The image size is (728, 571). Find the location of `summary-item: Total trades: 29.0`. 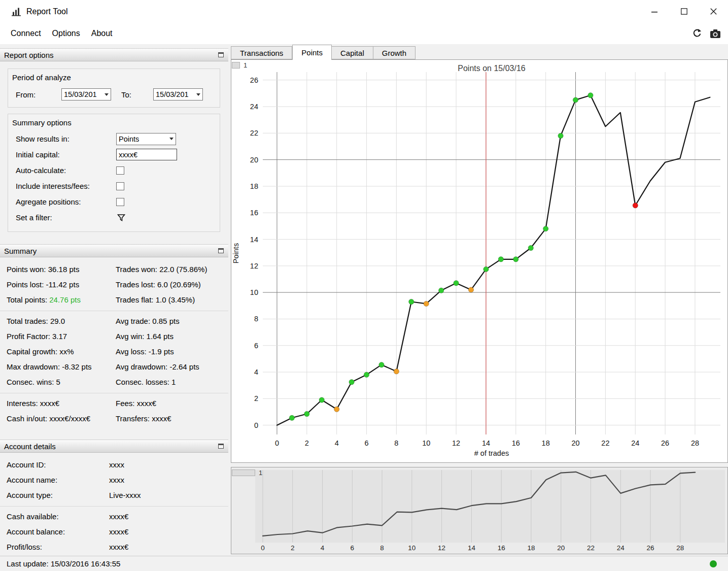

summary-item: Total trades: 29.0 is located at coordinates (55, 321).